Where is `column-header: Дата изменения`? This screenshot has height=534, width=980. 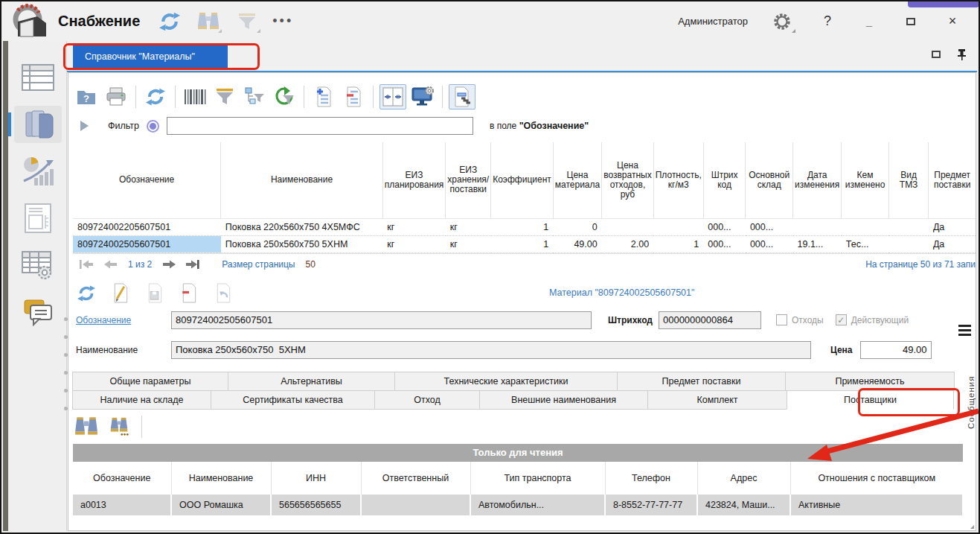 column-header: Дата изменения is located at coordinates (817, 180).